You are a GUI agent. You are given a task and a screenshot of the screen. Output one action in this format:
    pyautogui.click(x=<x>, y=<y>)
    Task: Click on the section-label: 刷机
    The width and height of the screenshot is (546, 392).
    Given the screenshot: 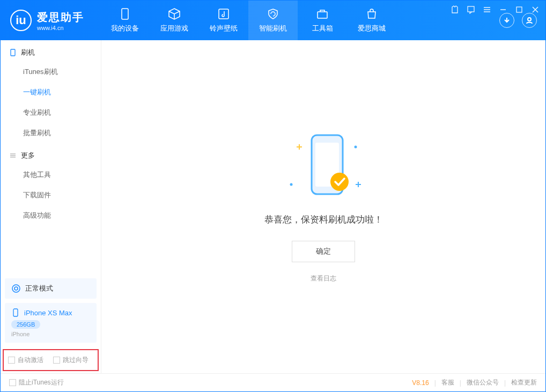 What is the action you would take?
    pyautogui.click(x=28, y=53)
    